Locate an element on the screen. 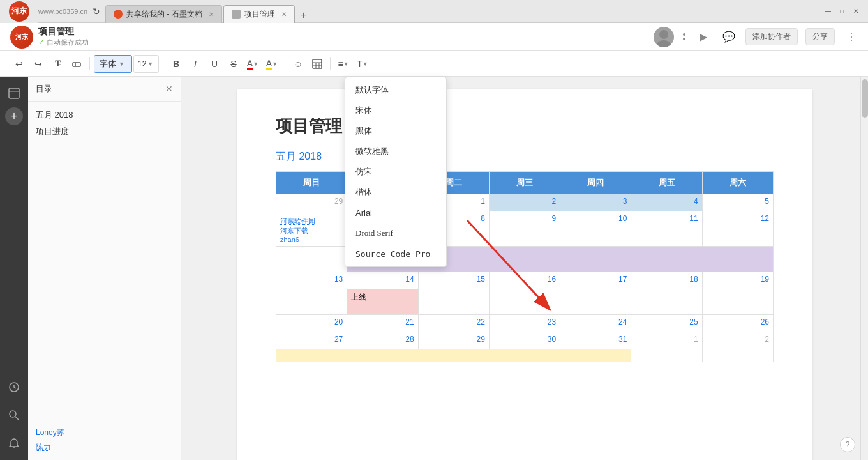  tab-shared-docs: 共享给我的 - 石墨文档 ✕ is located at coordinates (163, 14).